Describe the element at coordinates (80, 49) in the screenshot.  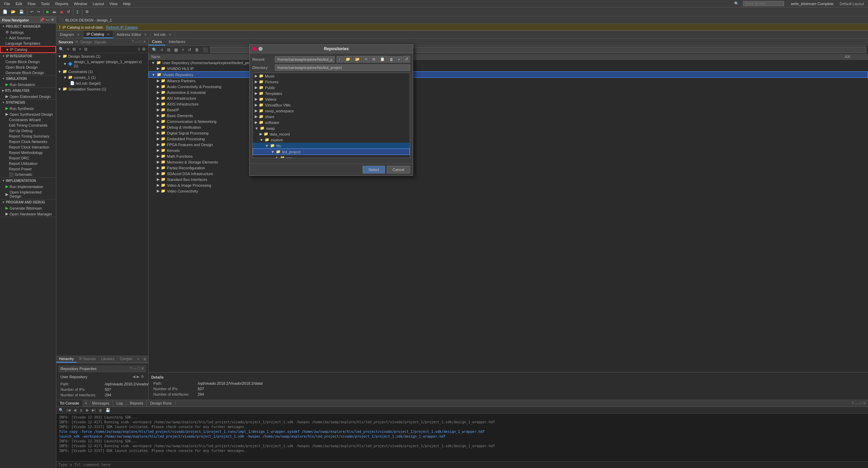
I see `sources-add-btn: +` at that location.